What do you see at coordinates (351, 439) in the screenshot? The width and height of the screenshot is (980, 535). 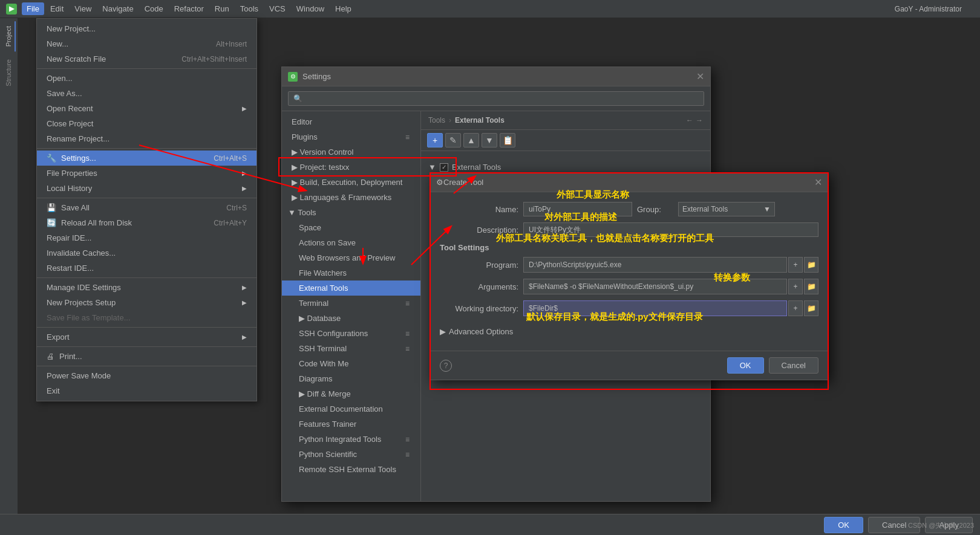 I see `nav-python-tools: Python Integrated Tools≡` at bounding box center [351, 439].